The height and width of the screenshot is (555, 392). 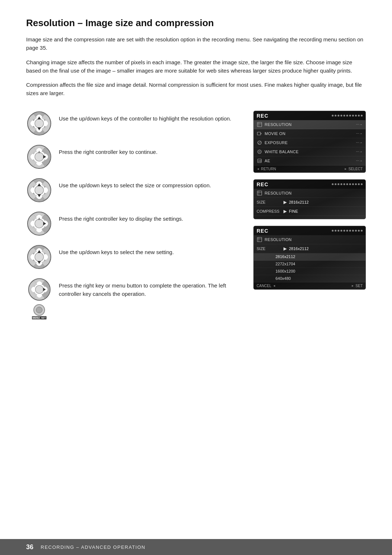 What do you see at coordinates (260, 125) in the screenshot?
I see `resolution-icon` at bounding box center [260, 125].